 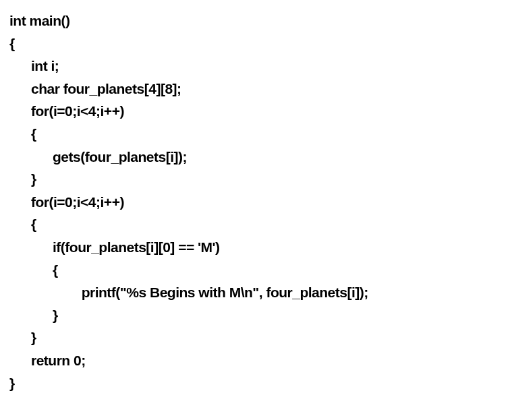 I want to click on code-line: printf("%s Begins with M\n", four_planet…, so click(x=255, y=293).